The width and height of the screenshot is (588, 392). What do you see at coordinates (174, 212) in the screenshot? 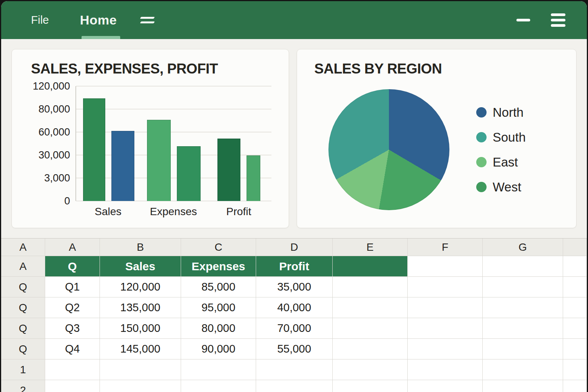
I see `x-axis-category-label: Expenses` at bounding box center [174, 212].